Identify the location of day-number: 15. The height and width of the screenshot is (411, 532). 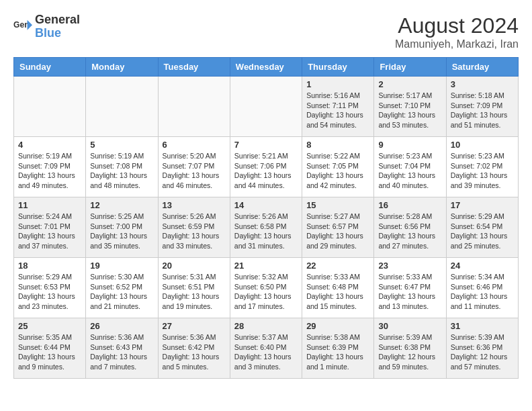
(338, 205).